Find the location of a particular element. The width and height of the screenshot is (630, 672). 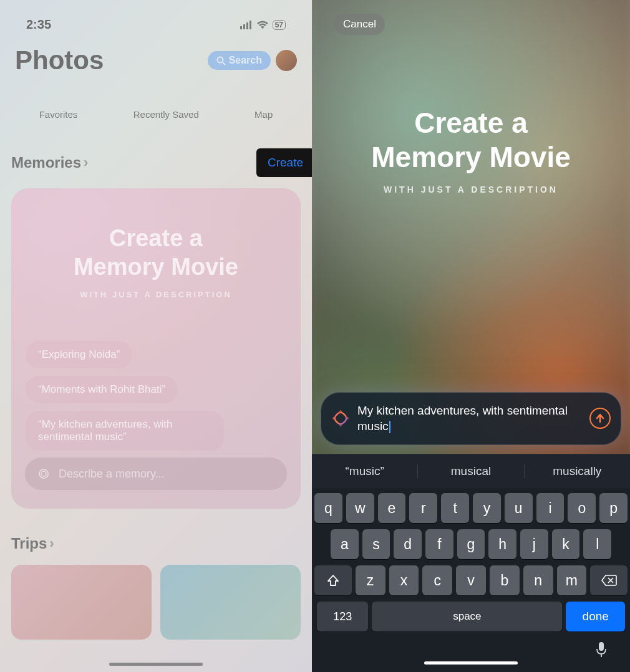

hero-subtitle: WITH JUST A DESCRIPTION is located at coordinates (471, 190).